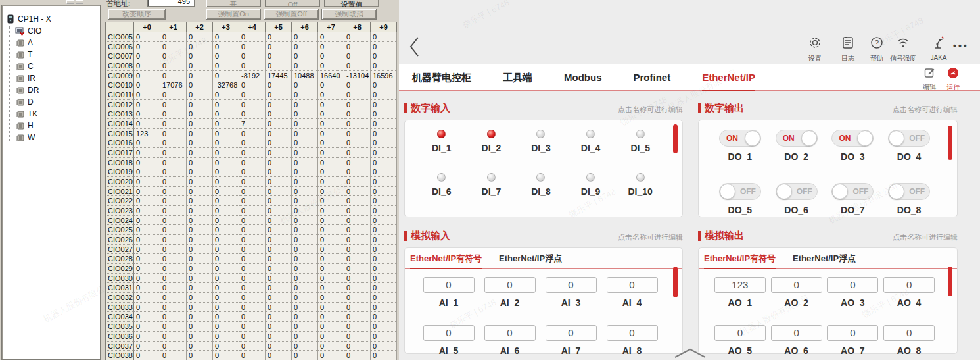 Image resolution: width=980 pixels, height=360 pixels. I want to click on table-row-header: CIO0150, so click(120, 134).